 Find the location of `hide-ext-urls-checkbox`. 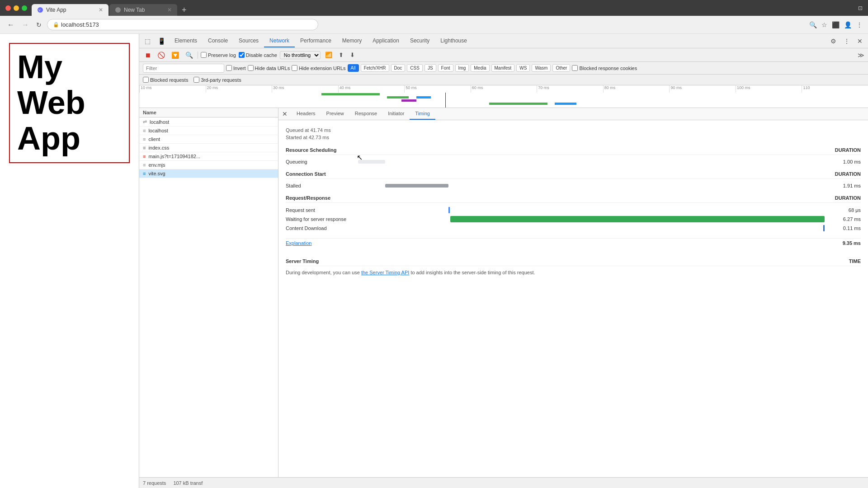

hide-ext-urls-checkbox is located at coordinates (295, 68).